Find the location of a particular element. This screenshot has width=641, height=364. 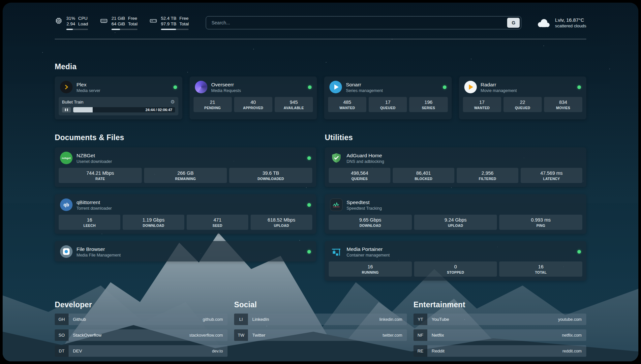

stat-downloaded: 39.6 TB DOWNLOADED is located at coordinates (271, 175).